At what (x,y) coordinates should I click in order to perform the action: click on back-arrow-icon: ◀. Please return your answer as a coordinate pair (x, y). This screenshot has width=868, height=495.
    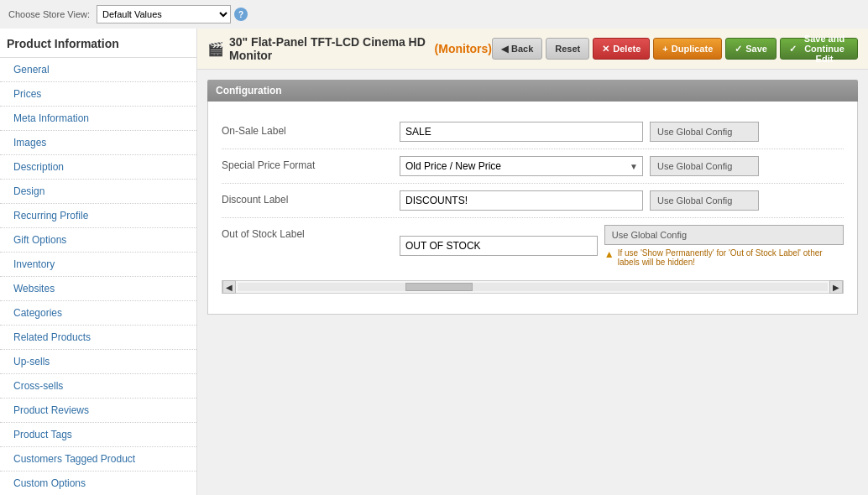
    Looking at the image, I should click on (505, 49).